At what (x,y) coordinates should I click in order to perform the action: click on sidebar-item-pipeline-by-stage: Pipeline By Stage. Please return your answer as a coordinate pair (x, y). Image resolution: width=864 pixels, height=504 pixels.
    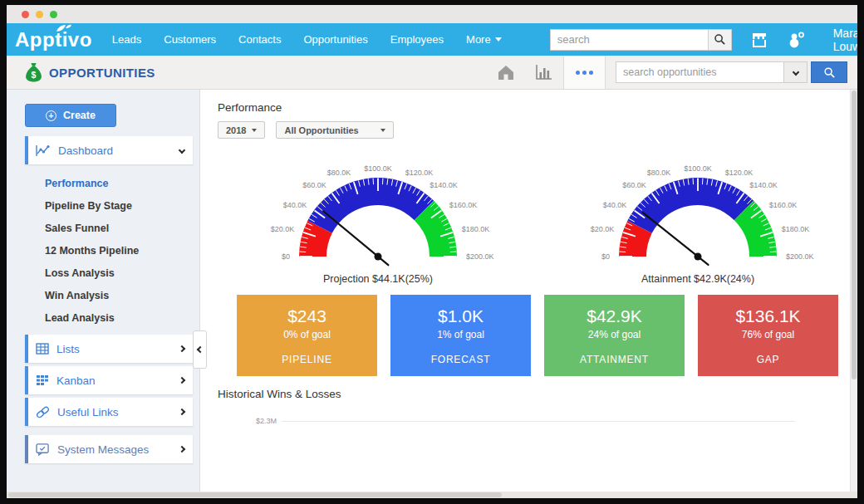
    Looking at the image, I should click on (103, 206).